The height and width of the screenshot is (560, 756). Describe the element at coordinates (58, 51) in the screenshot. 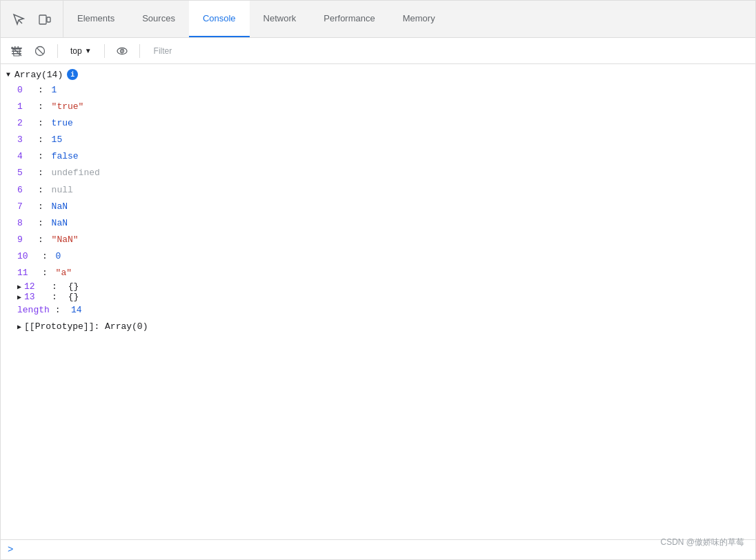

I see `toolbar-divider` at that location.